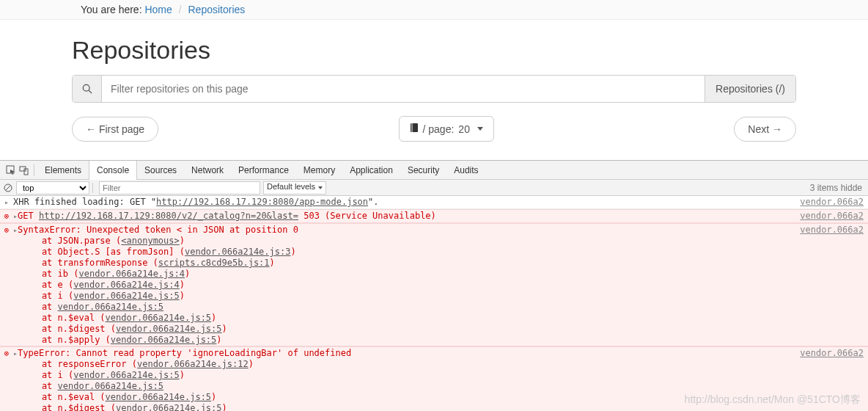 The width and height of the screenshot is (868, 411). I want to click on clear-console-icon, so click(8, 188).